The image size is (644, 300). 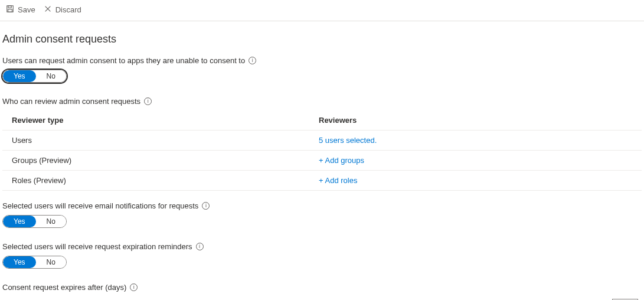 I want to click on reviewers-link-add-groups: + Add groups, so click(x=476, y=161).